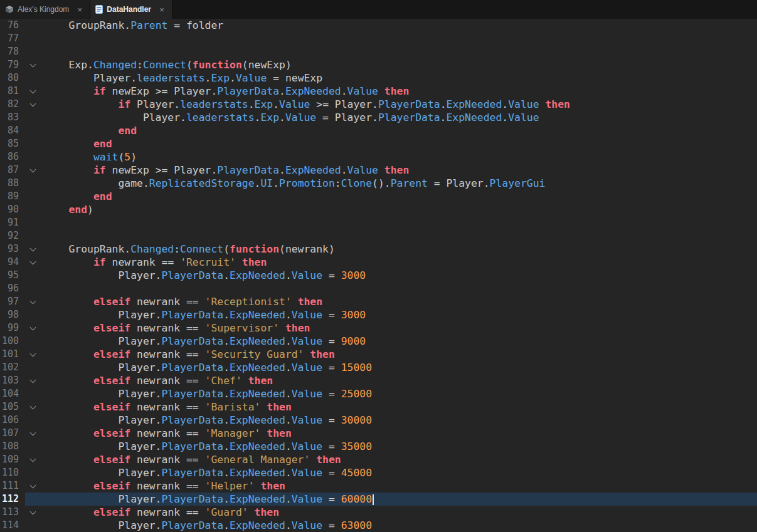  What do you see at coordinates (379, 446) in the screenshot?
I see `code-line: 108 Player.PlayerData.ExpNeeded.Value = …` at bounding box center [379, 446].